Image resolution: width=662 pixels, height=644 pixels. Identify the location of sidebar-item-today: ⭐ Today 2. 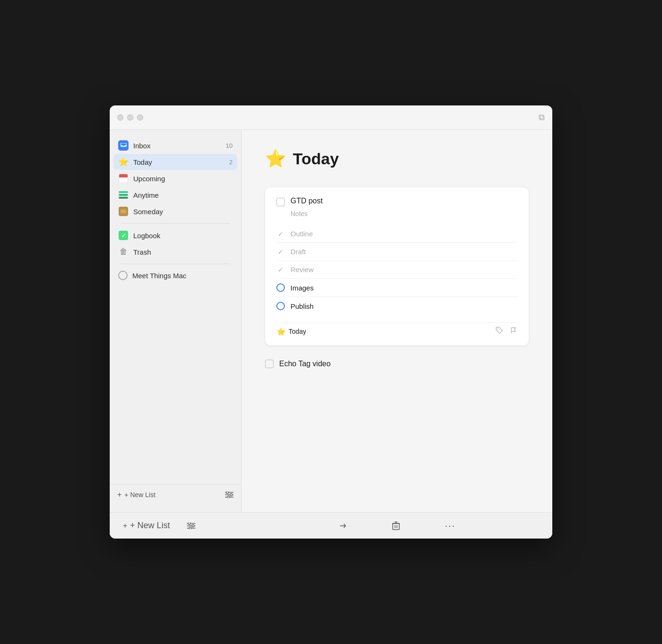
(175, 162).